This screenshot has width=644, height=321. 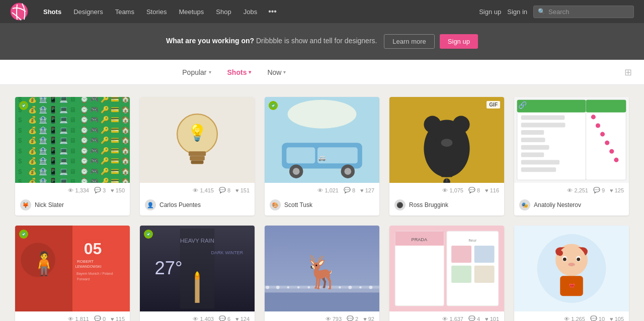 What do you see at coordinates (223, 12) in the screenshot?
I see `nav-shop: Shop` at bounding box center [223, 12].